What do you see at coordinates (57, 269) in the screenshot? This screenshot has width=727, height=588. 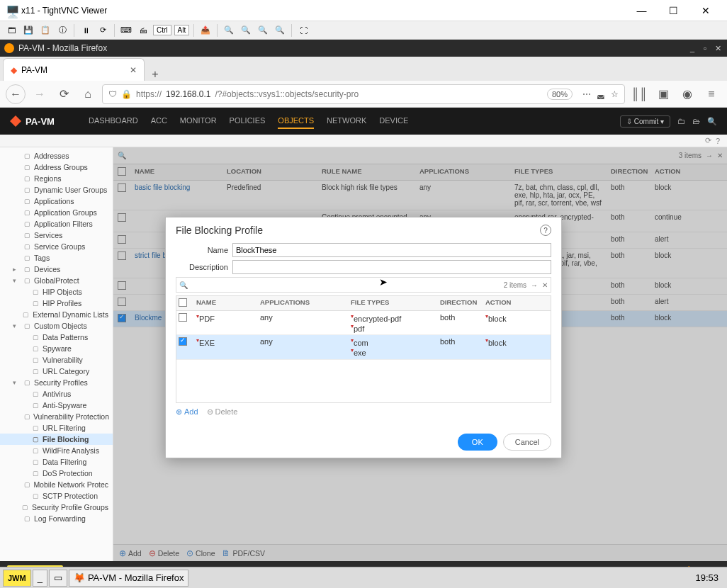 I see `sidebar-item-devices: ▸▢Devices` at bounding box center [57, 269].